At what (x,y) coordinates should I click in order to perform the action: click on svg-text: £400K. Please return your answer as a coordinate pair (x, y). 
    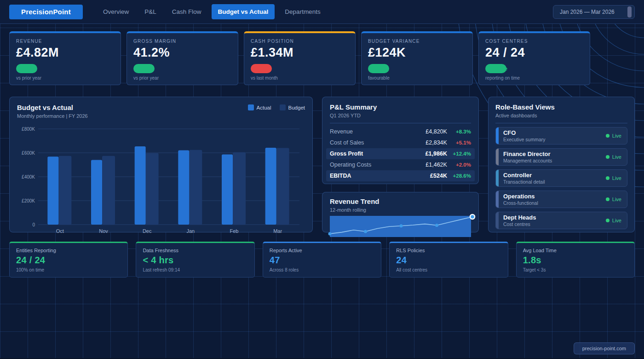
    Looking at the image, I should click on (29, 177).